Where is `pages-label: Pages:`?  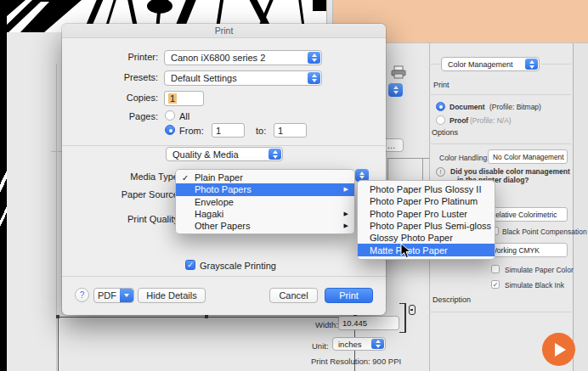 pages-label: Pages: is located at coordinates (110, 116).